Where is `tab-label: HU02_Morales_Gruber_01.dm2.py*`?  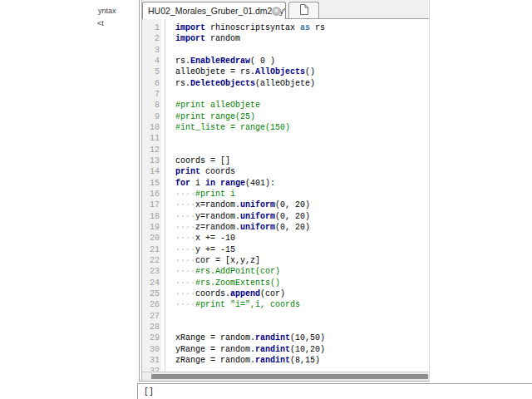 tab-label: HU02_Morales_Gruber_01.dm2.py* is located at coordinates (217, 11).